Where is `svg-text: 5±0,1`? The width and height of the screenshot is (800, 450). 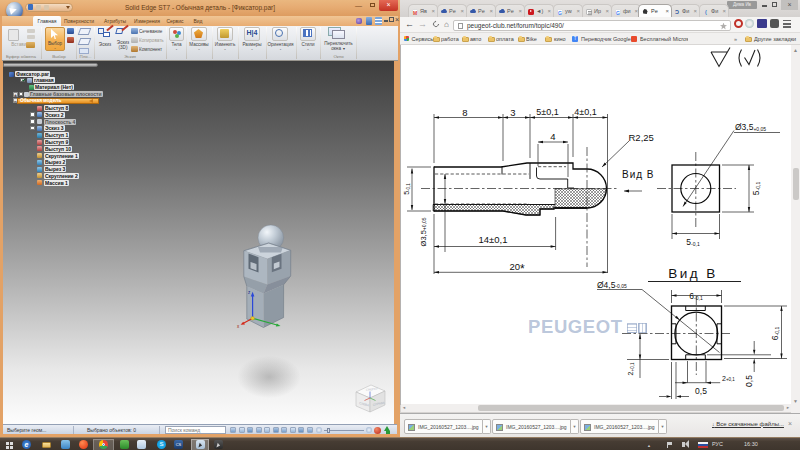
svg-text: 5±0,1 is located at coordinates (547, 112).